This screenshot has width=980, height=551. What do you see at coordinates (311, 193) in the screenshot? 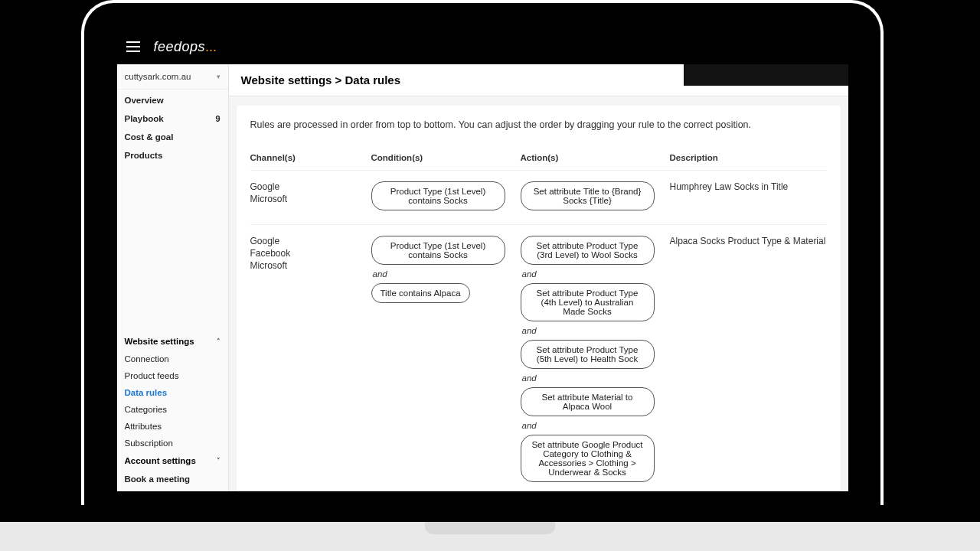
I see `rule-channels: GoogleMicrosoft` at bounding box center [311, 193].